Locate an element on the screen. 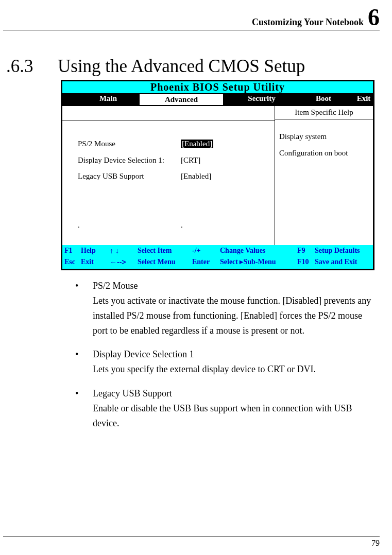 This screenshot has height=555, width=392. list-item: Display Device Selection 1 Lets you spec… is located at coordinates (217, 362).